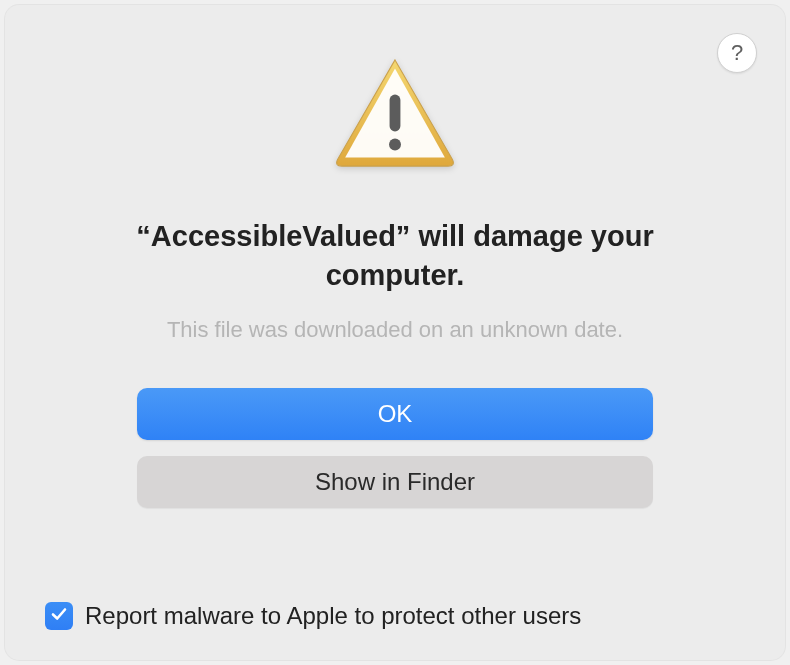 This screenshot has width=790, height=665. What do you see at coordinates (395, 330) in the screenshot?
I see `dialog-subtitle: This file was downloaded on an unknown d…` at bounding box center [395, 330].